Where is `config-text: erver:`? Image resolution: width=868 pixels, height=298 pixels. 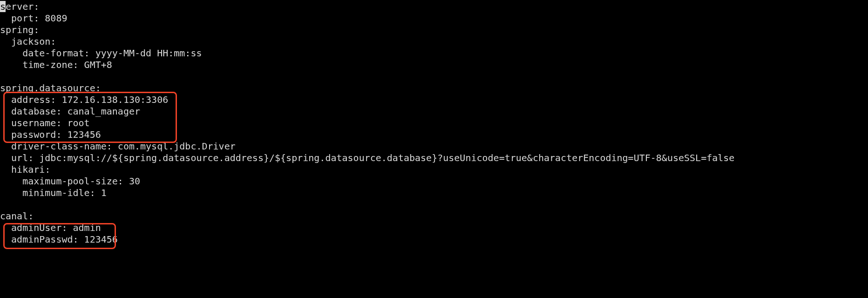
config-text: erver: is located at coordinates (22, 7).